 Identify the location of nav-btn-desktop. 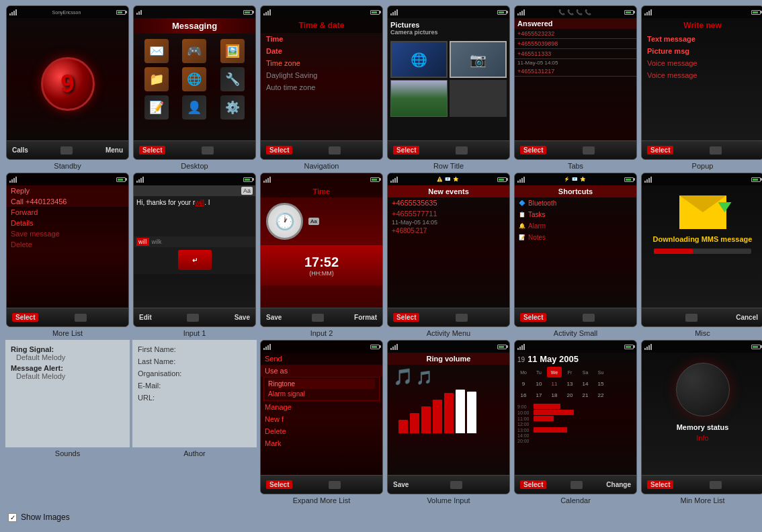
(208, 150).